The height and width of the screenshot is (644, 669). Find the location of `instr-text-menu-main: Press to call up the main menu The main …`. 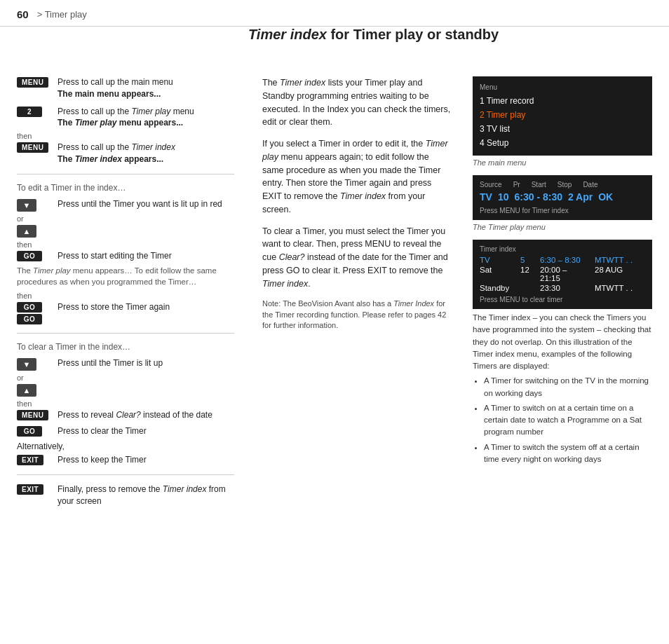

instr-text-menu-main: Press to call up the main menu The main … is located at coordinates (146, 88).